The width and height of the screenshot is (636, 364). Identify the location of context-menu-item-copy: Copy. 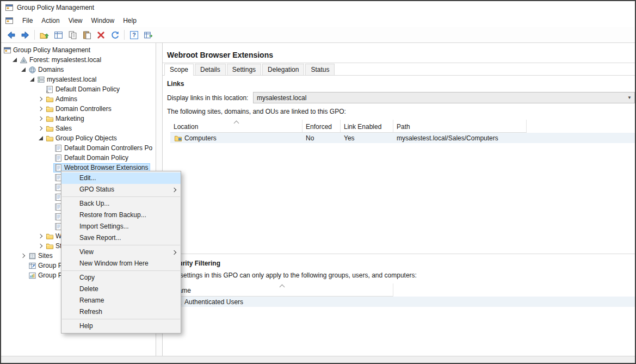
(121, 277).